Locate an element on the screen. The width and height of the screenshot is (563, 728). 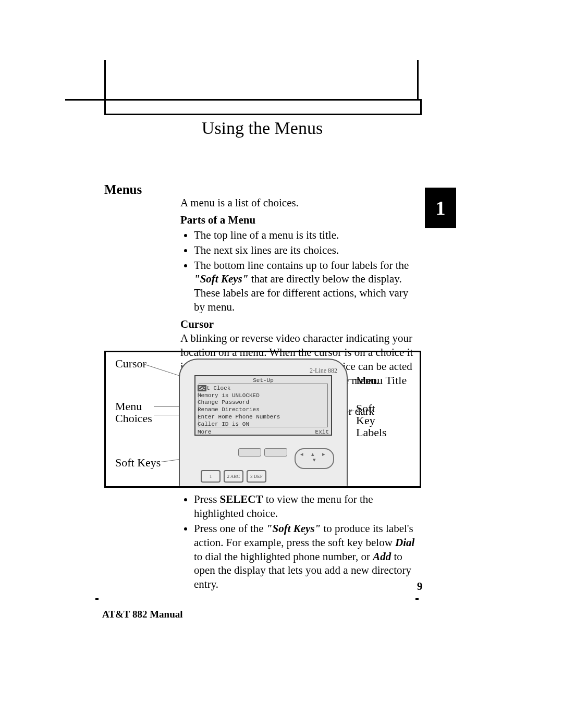
text: Press one of the is located at coordinates (230, 528).